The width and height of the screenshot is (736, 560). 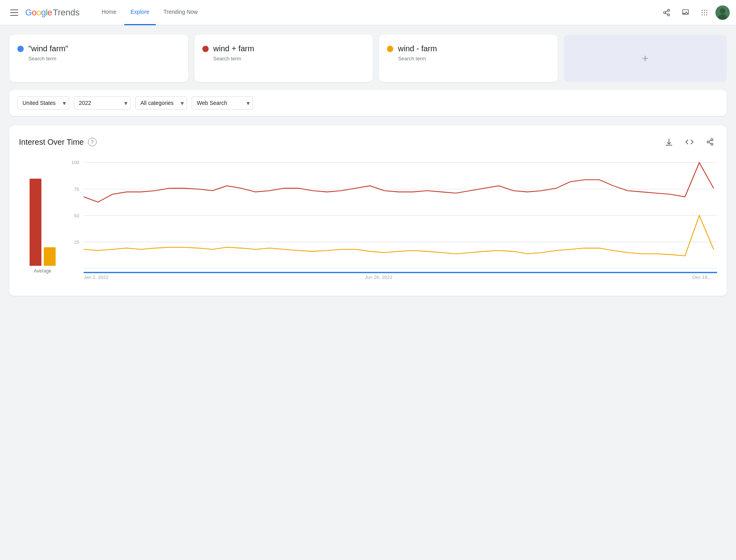 I want to click on svg-text: Jan 2, 2022, so click(x=96, y=277).